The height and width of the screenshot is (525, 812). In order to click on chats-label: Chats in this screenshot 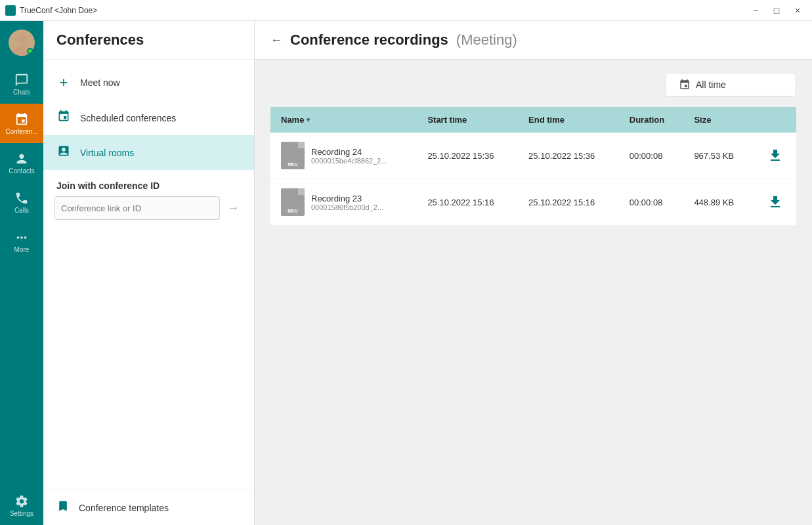, I will do `click(22, 92)`.